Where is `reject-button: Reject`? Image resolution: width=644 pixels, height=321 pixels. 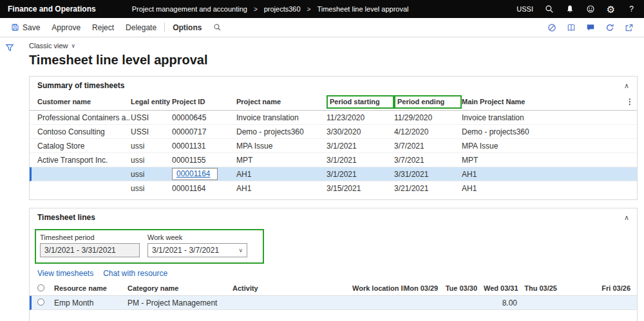
reject-button: Reject is located at coordinates (103, 27).